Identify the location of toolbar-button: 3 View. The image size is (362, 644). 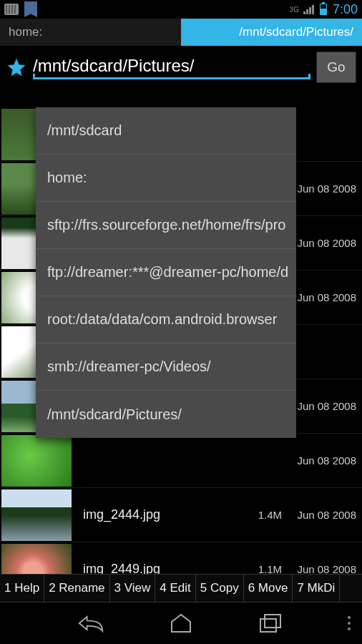
(133, 588).